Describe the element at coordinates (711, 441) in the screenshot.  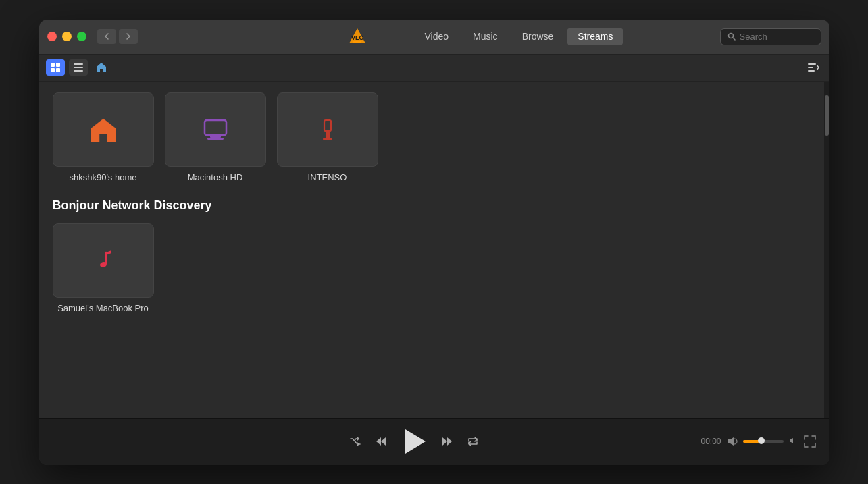
I see `time-display: 00:00` at that location.